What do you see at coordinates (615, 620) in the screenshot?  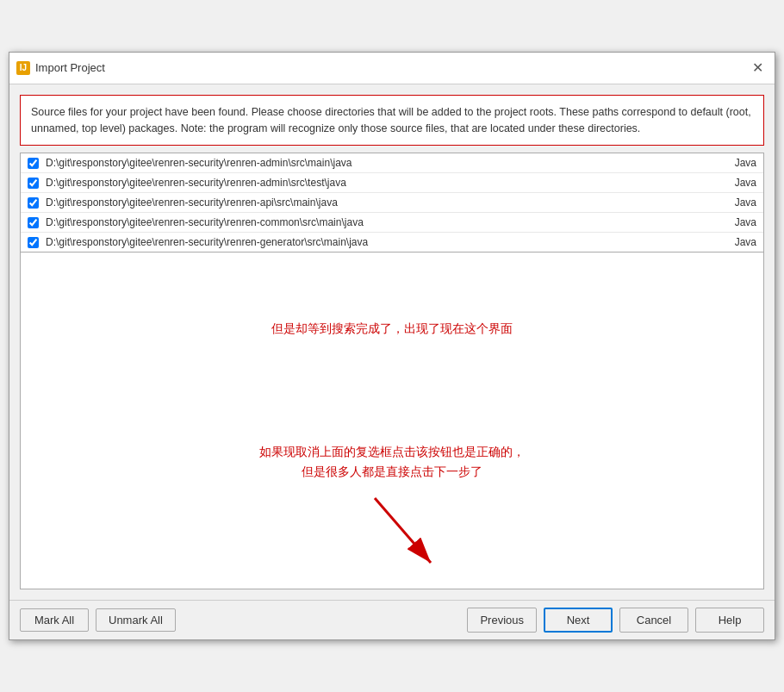 I see `bottom-right-buttons: Previous Next Cancel Help` at bounding box center [615, 620].